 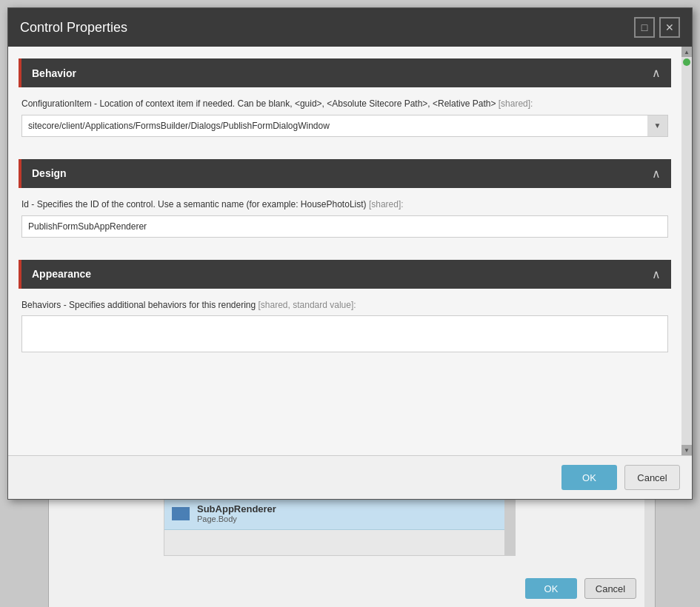 I want to click on ok-button: OK, so click(x=590, y=477).